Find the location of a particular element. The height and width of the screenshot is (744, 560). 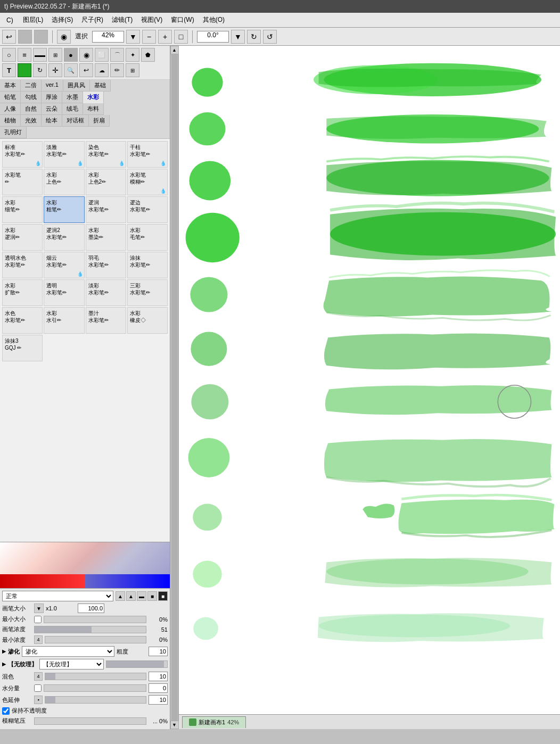

select-rect-btn: ⬜ is located at coordinates (102, 55).